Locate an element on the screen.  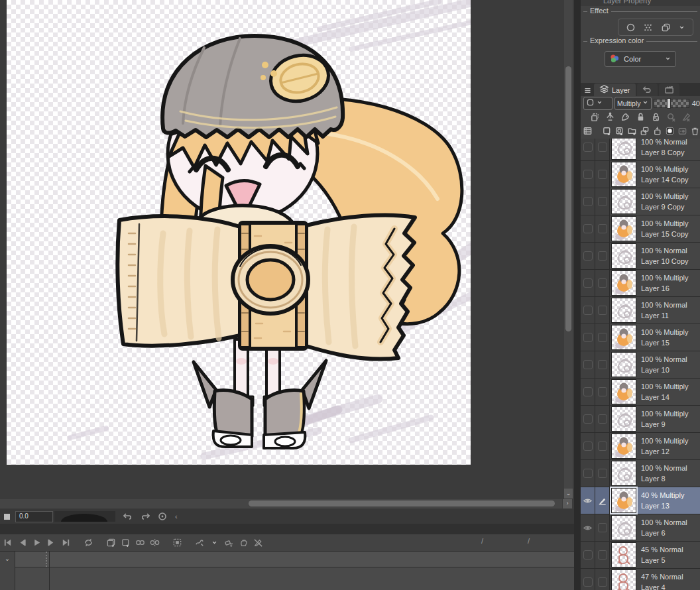
reset-rotation-icon is located at coordinates (162, 516).